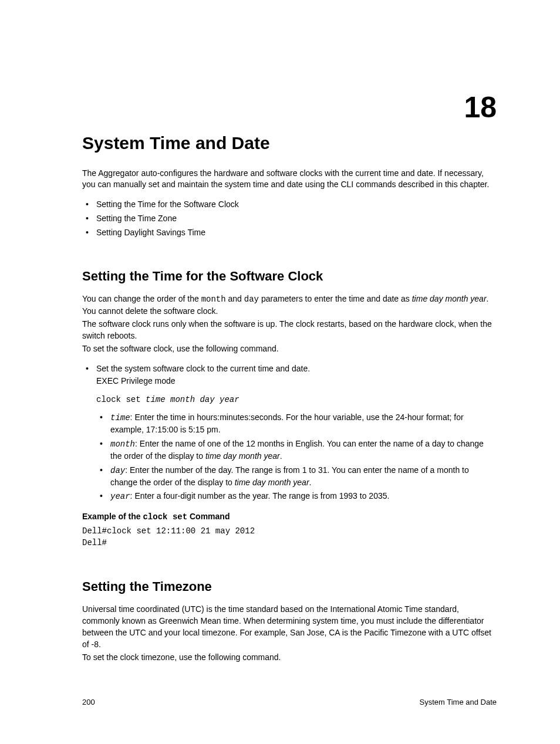 This screenshot has width=560, height=744. I want to click on param-name: day, so click(117, 471).